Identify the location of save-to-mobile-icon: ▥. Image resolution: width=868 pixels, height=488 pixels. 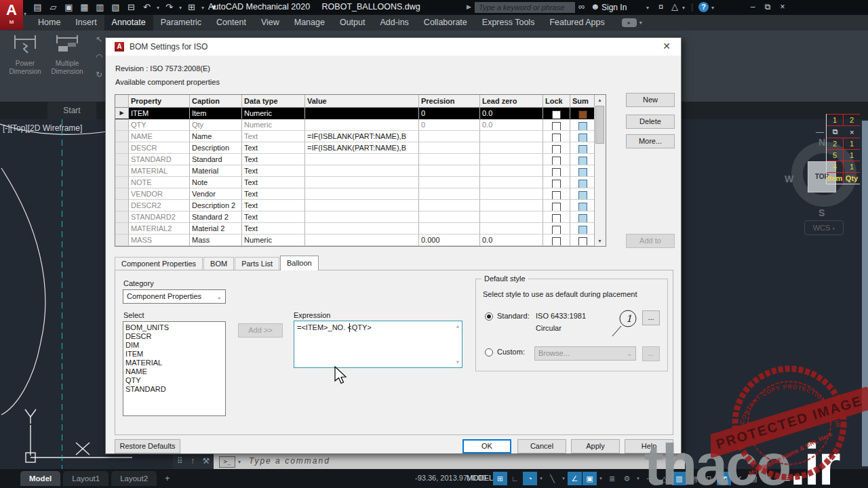
(100, 7).